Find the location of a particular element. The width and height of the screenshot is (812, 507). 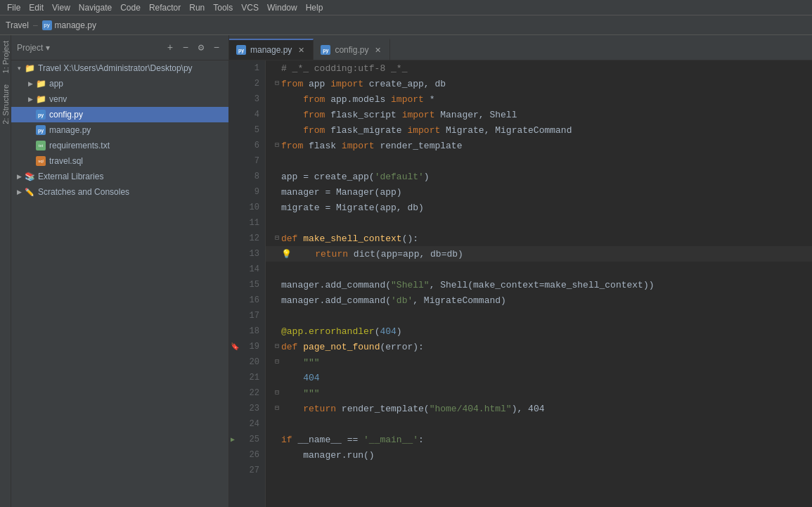

menubar-help: Help is located at coordinates (315, 8).